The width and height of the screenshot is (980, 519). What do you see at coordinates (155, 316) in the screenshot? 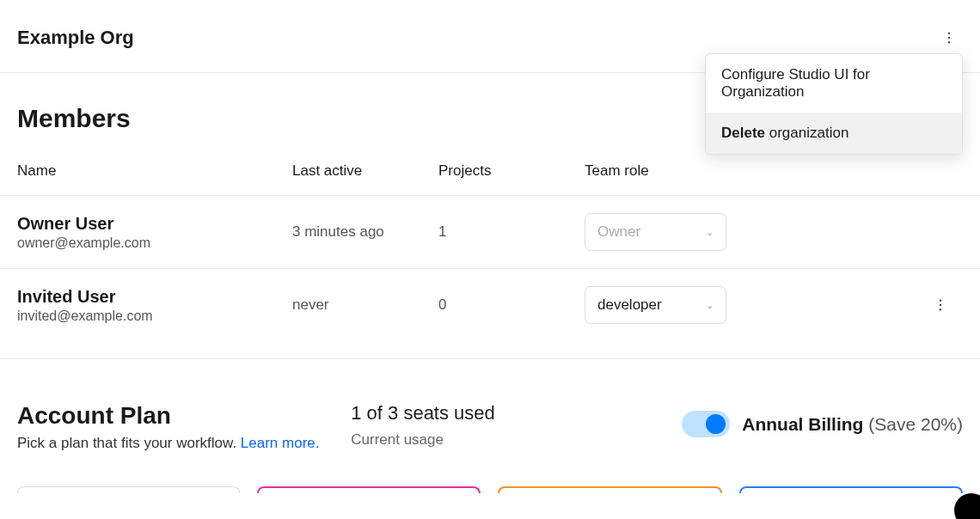
I see `member-email: invited@example.com` at bounding box center [155, 316].